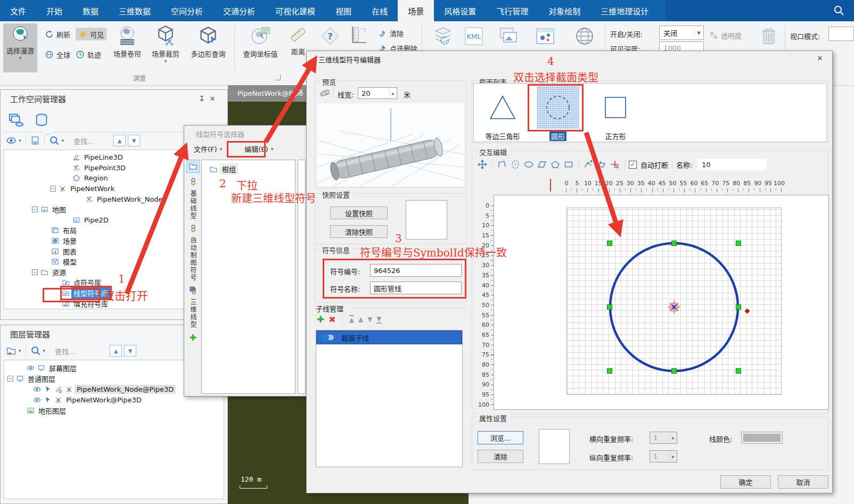 The width and height of the screenshot is (854, 504). What do you see at coordinates (558, 114) in the screenshot?
I see `section-item-circle: 圆形` at bounding box center [558, 114].